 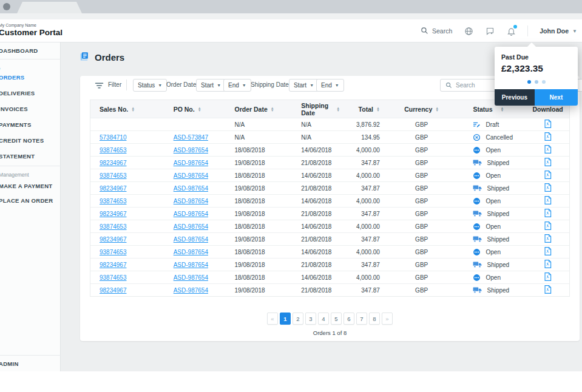 What do you see at coordinates (556, 97) in the screenshot?
I see `popup-next-button: Next` at bounding box center [556, 97].